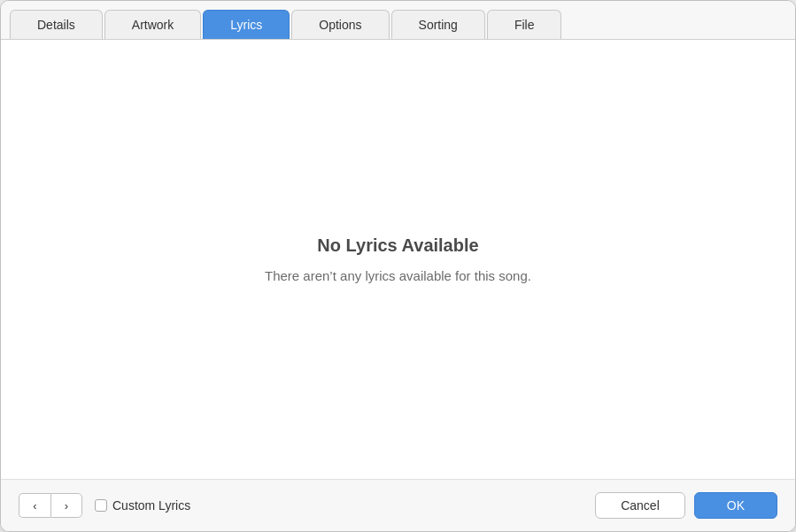 Image resolution: width=796 pixels, height=532 pixels. What do you see at coordinates (398, 276) in the screenshot?
I see `no-lyrics-subtitle: There aren’t any lyrics available for th…` at bounding box center [398, 276].